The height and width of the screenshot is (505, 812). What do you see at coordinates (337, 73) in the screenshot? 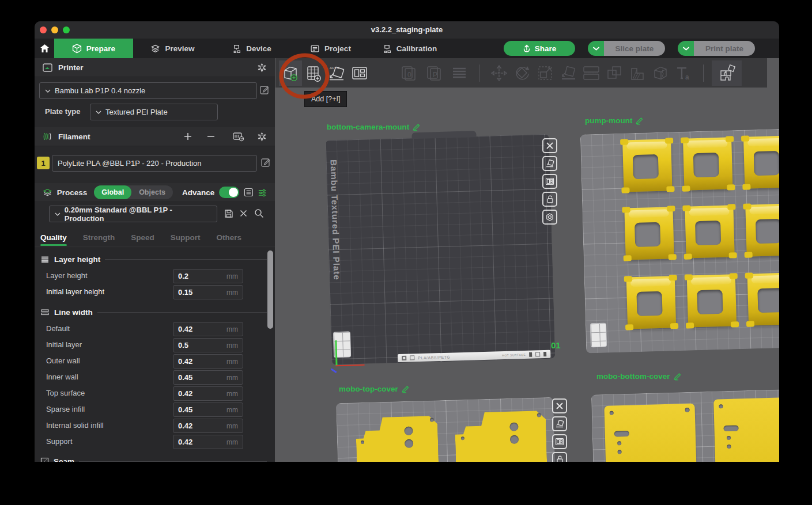
I see `auto-orient-button: AUTO` at bounding box center [337, 73].